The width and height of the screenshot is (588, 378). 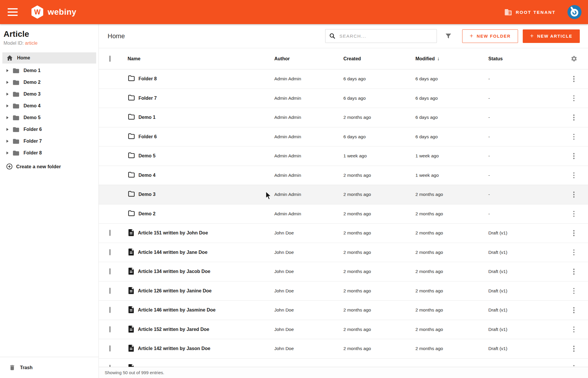 What do you see at coordinates (343, 253) in the screenshot?
I see `table-row: Article 144 written by Jane Doe John Doe…` at bounding box center [343, 253].